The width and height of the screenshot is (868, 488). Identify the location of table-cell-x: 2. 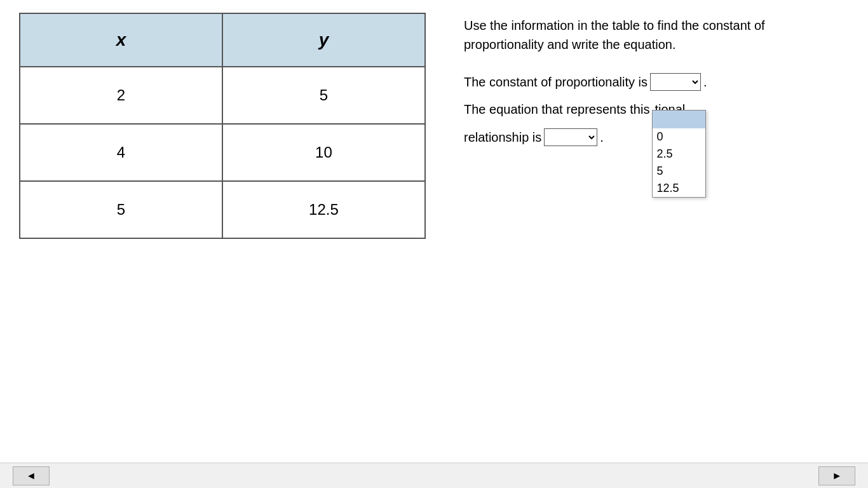
(121, 95).